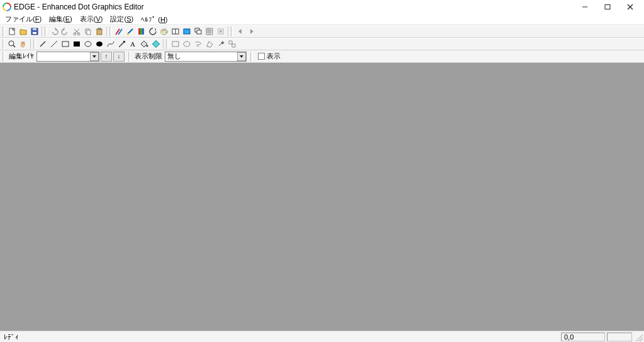  Describe the element at coordinates (77, 31) in the screenshot. I see `cut-button` at that location.